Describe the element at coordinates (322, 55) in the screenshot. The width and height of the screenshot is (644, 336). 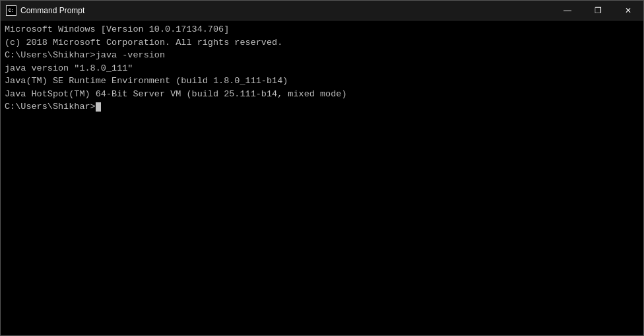
I see `terminal-line: C:\Users\Shikhar>java -version` at that location.